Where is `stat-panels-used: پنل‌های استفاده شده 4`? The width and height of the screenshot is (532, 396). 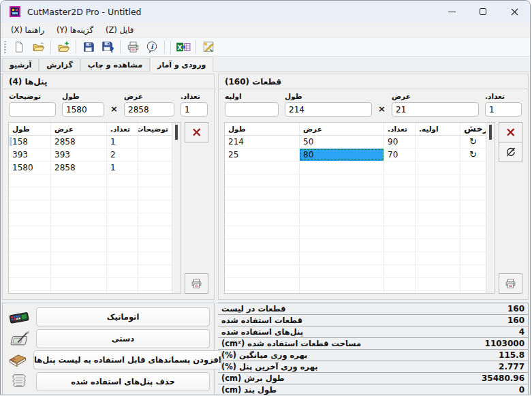
stat-panels-used: پنل‌های استفاده شده 4 is located at coordinates (373, 333).